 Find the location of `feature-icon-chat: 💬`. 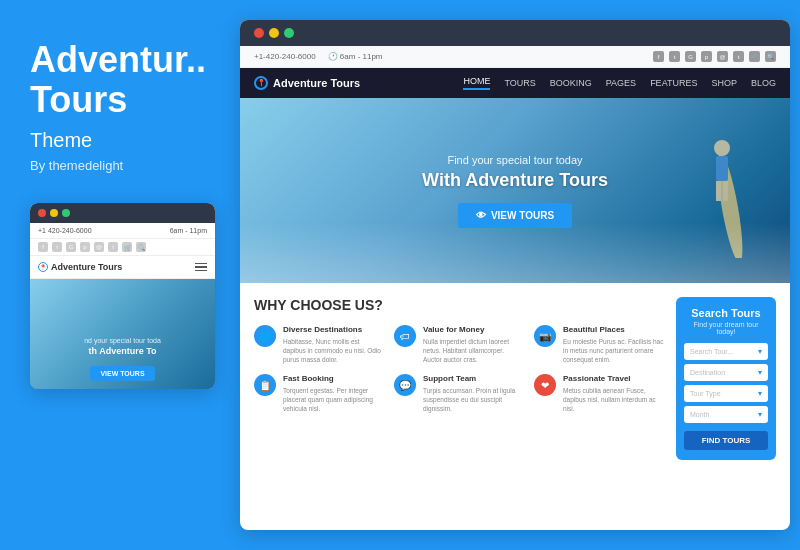

feature-icon-chat: 💬 is located at coordinates (405, 385).